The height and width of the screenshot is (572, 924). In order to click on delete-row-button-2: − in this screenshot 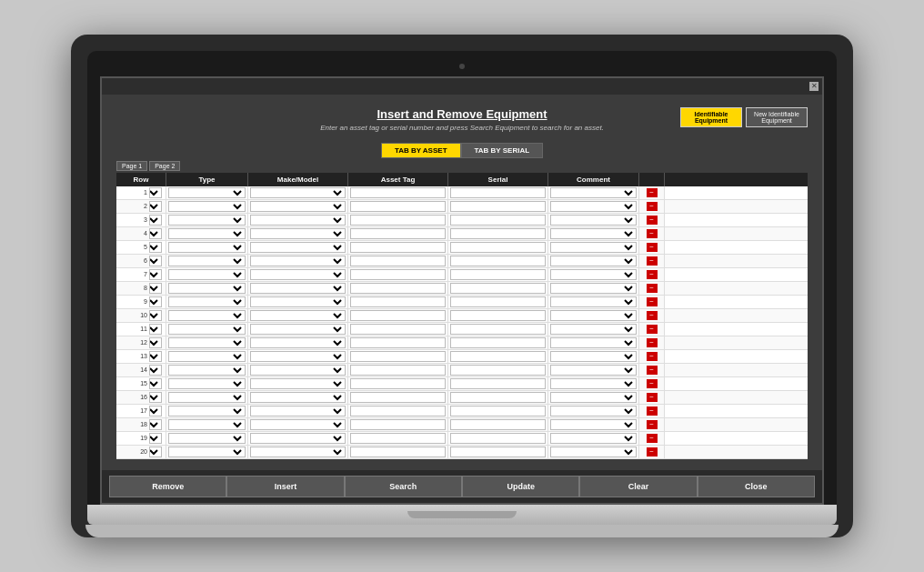, I will do `click(652, 206)`.